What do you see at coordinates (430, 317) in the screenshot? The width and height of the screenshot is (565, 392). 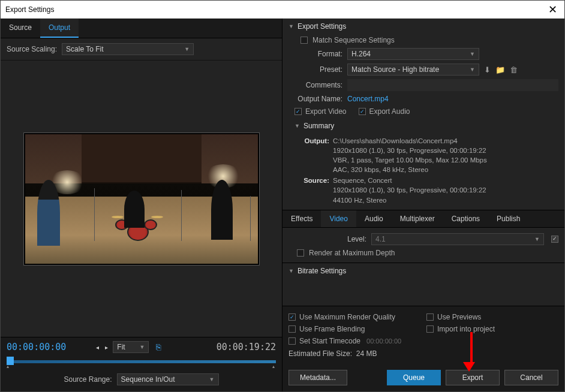 I see `use-previews-checkbox` at bounding box center [430, 317].